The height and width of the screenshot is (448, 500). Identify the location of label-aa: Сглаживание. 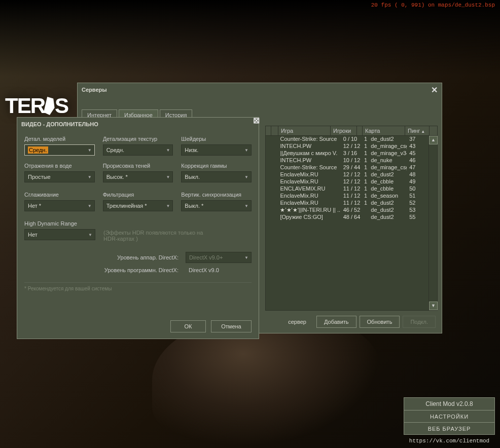
(60, 195).